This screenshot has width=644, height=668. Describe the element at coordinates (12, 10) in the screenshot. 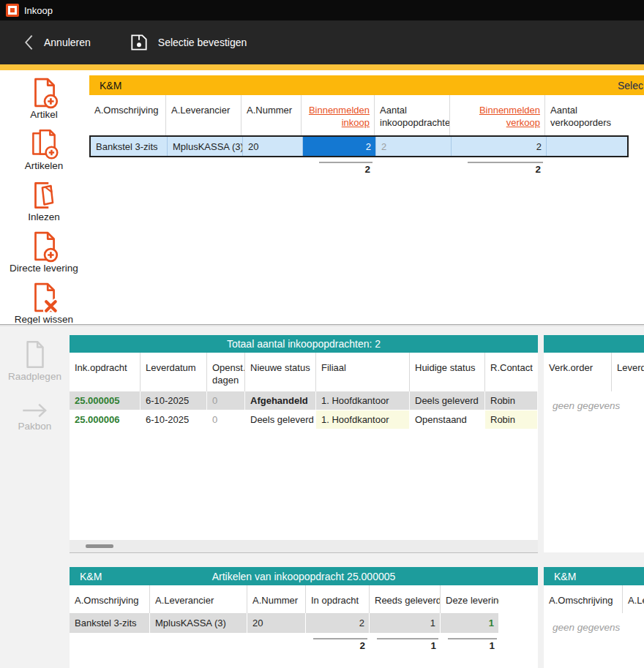

I see `app-logo-icon` at that location.